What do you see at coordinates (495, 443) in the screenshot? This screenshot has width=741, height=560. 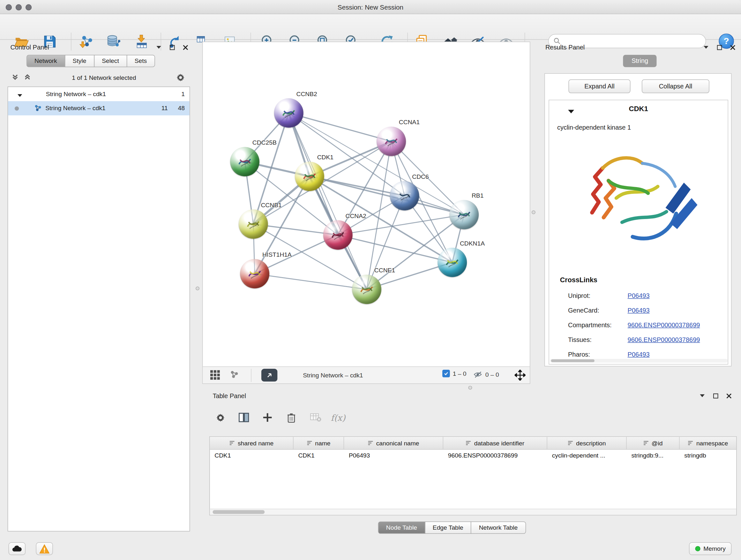 I see `column-header-database-identifier: database identifier` at bounding box center [495, 443].